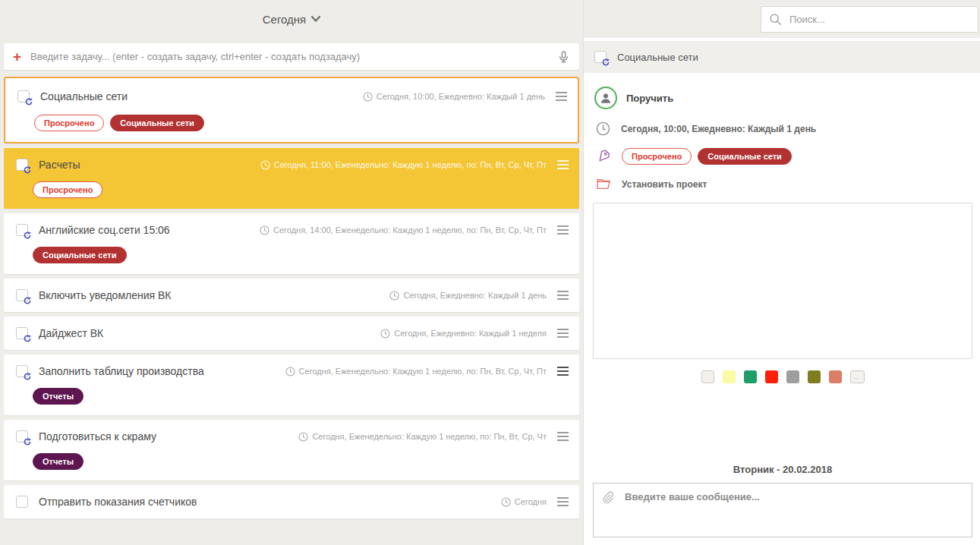 The height and width of the screenshot is (545, 980). What do you see at coordinates (423, 371) in the screenshot?
I see `task-schedule-text: Сегодня, Еженедельно: Каждую 1 неделю, п…` at bounding box center [423, 371].